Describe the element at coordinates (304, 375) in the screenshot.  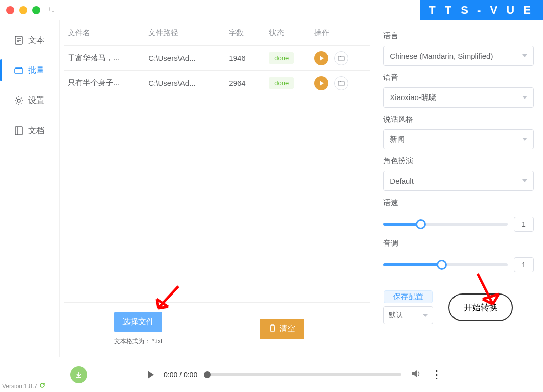
I see `player-seek-slider` at that location.